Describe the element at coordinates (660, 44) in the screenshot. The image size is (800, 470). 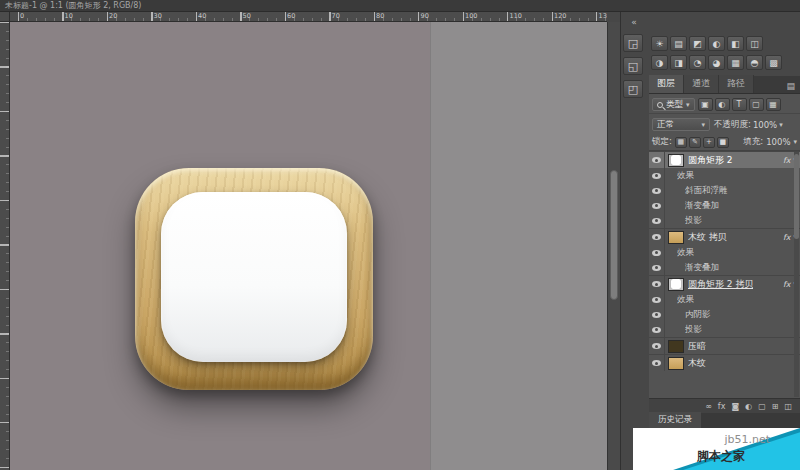
I see `brightness-contrast-icon: ☀` at that location.